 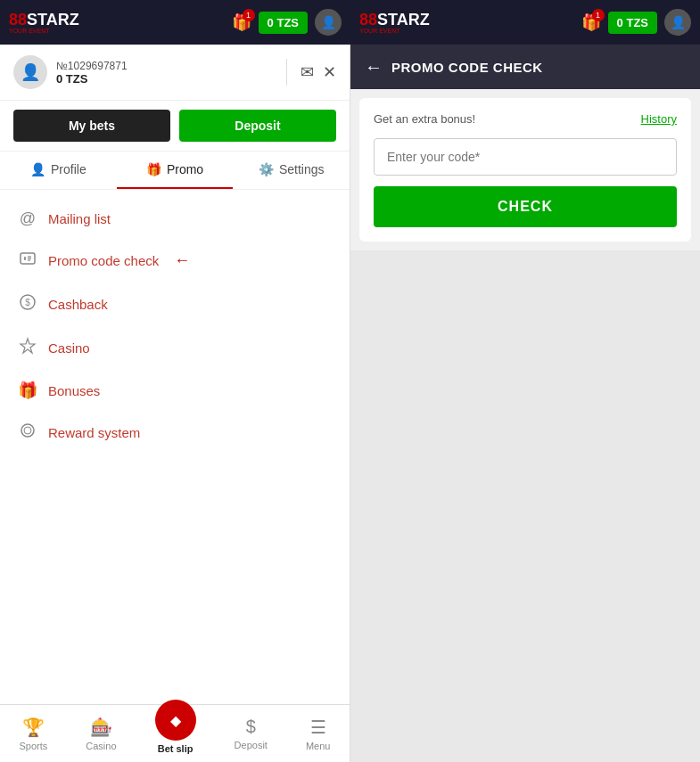 I want to click on logo-tagline-left: YOUR EVENT, so click(x=45, y=30).